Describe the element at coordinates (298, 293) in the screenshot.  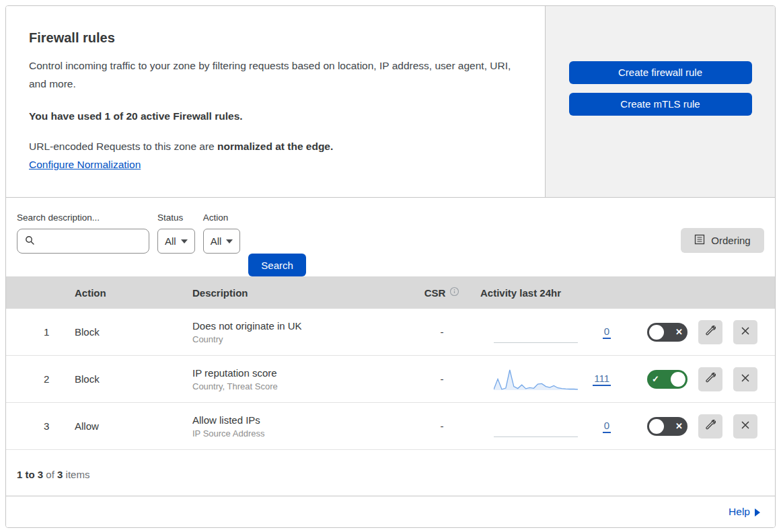
I see `description-column-header: Description` at that location.